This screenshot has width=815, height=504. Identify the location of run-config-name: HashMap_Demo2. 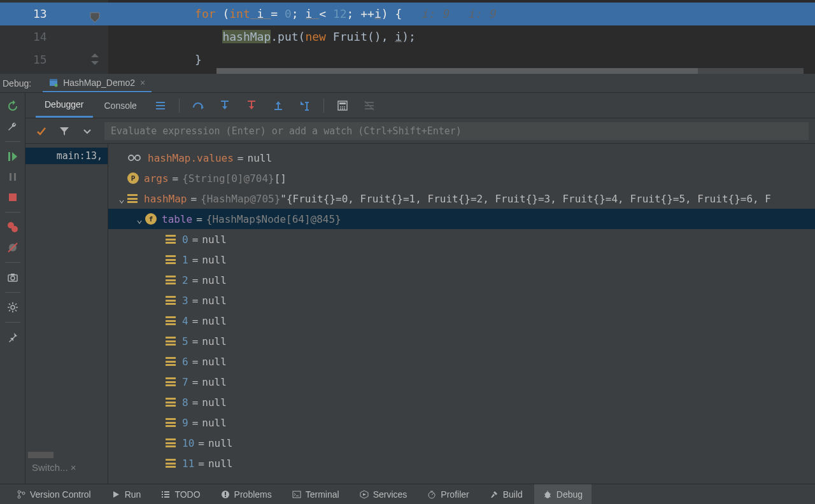
(99, 83).